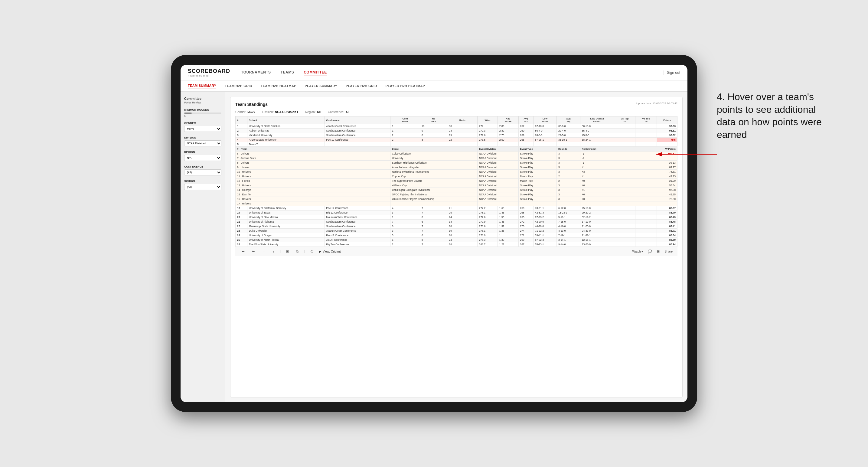  Describe the element at coordinates (457, 163) in the screenshot. I see `tooltip-row: 8 Univers Southern Highlands Collegiate …` at that location.